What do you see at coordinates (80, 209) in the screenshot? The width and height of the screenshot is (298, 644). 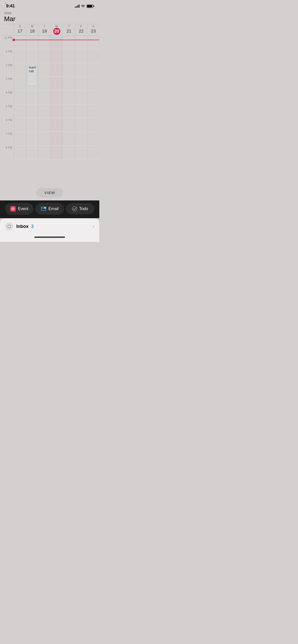 I see `todo-button: Todo` at bounding box center [80, 209].